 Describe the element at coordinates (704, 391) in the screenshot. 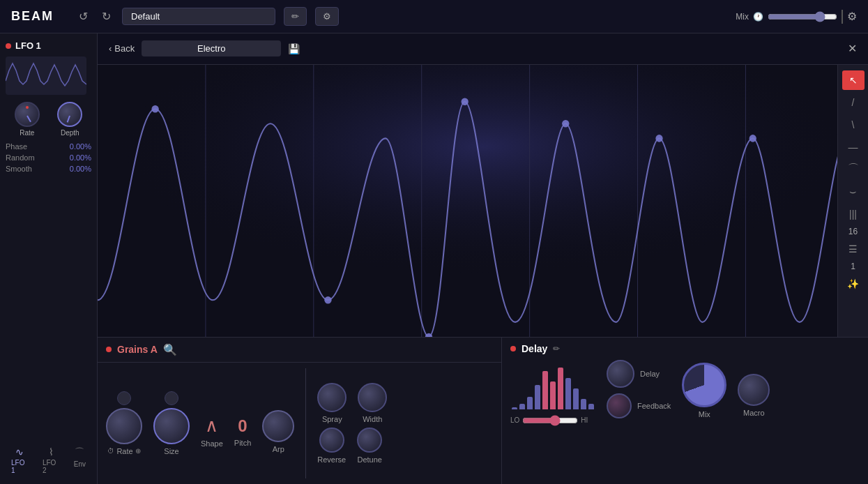

I see `delay-mix-group: Mix` at that location.